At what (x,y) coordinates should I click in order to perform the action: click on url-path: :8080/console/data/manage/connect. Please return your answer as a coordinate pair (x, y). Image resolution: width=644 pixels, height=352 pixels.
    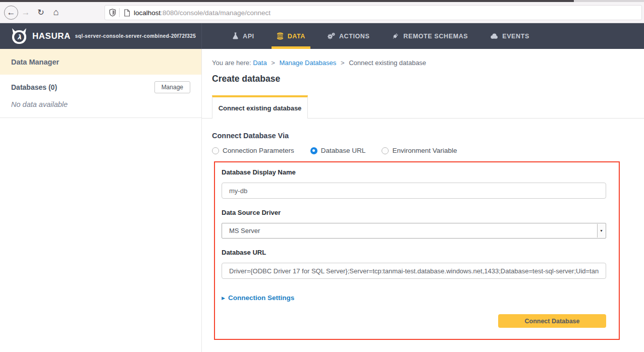
    Looking at the image, I should click on (216, 13).